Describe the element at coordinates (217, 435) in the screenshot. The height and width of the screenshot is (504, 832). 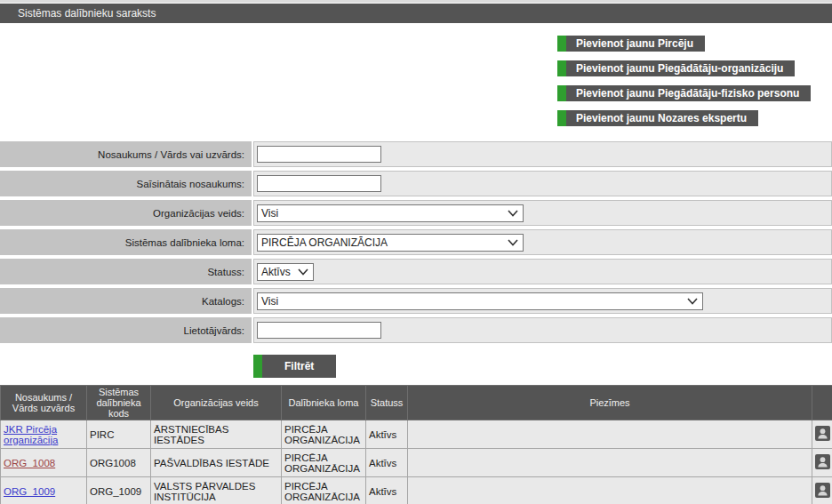
I see `organization-type-cell: ĀRSTNIECĪBAS IESTĀDES` at that location.